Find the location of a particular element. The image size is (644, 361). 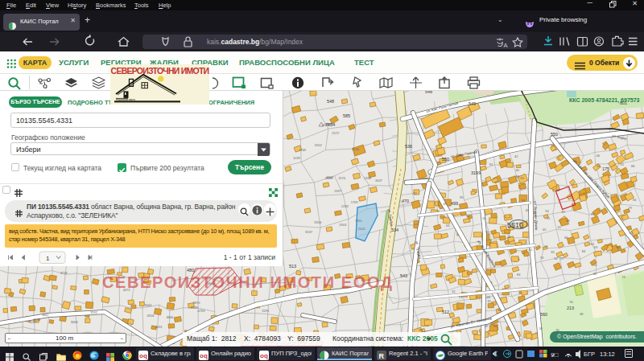

svg-text: A is located at coordinates (506, 45).